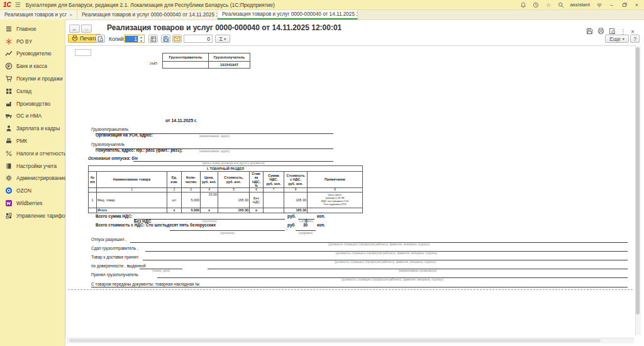 This screenshot has height=346, width=644. I want to click on stepper-arrows-icon: ▲▼, so click(141, 39).